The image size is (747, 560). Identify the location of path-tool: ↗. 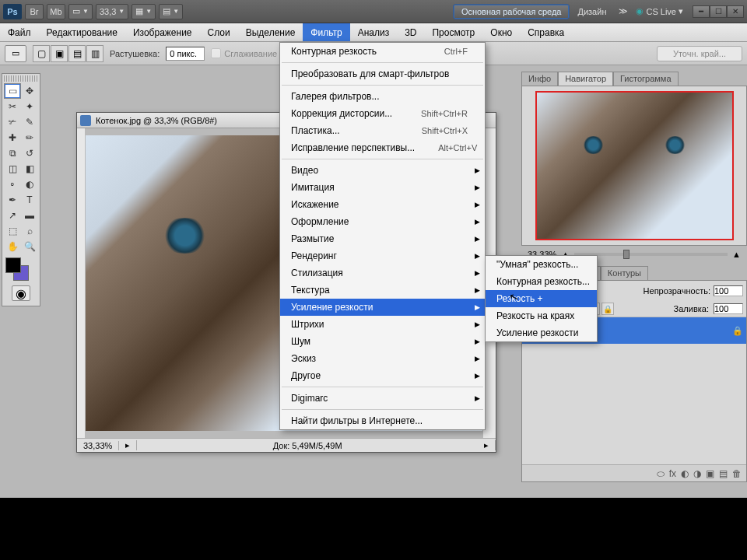
(12, 215).